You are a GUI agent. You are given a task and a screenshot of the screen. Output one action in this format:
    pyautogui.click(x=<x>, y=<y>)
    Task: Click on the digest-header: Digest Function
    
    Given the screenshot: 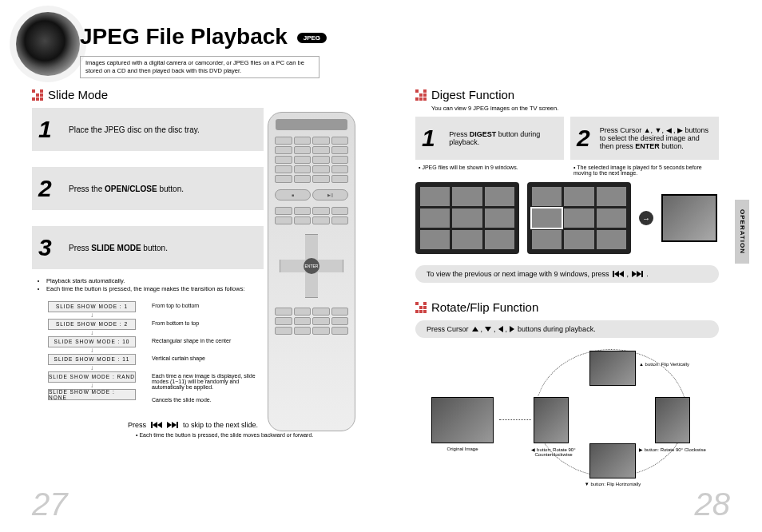 What is the action you would take?
    pyautogui.click(x=567, y=94)
    